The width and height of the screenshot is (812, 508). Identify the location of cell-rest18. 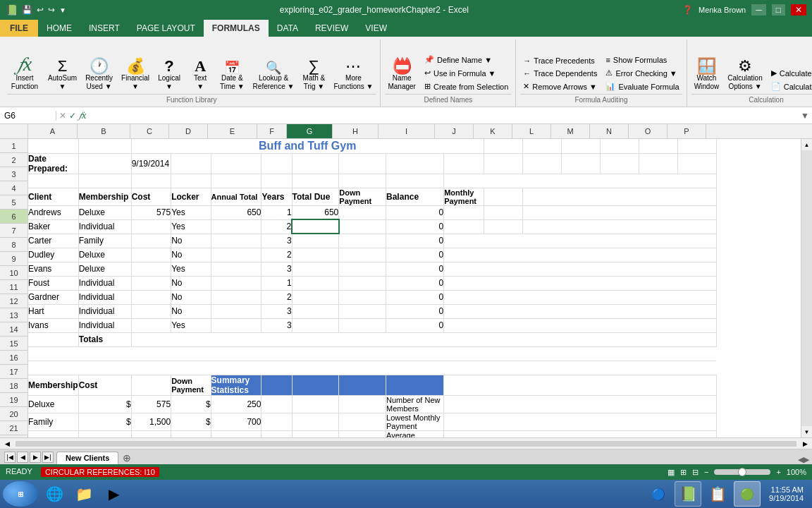
(581, 404).